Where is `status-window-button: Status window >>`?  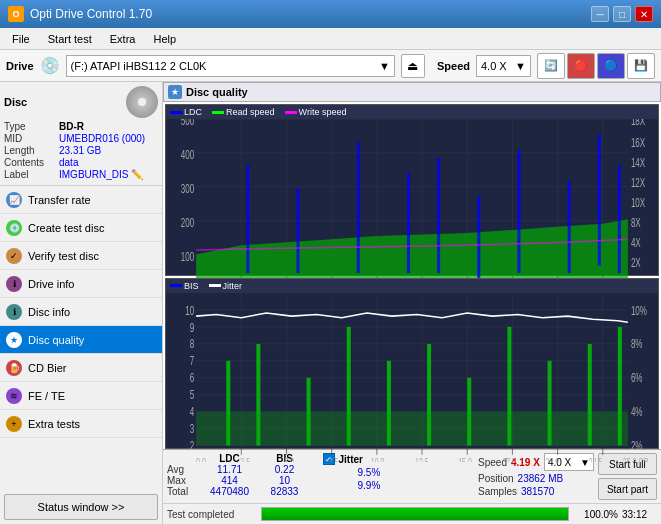
status-window-button: Status window >> is located at coordinates (81, 507).